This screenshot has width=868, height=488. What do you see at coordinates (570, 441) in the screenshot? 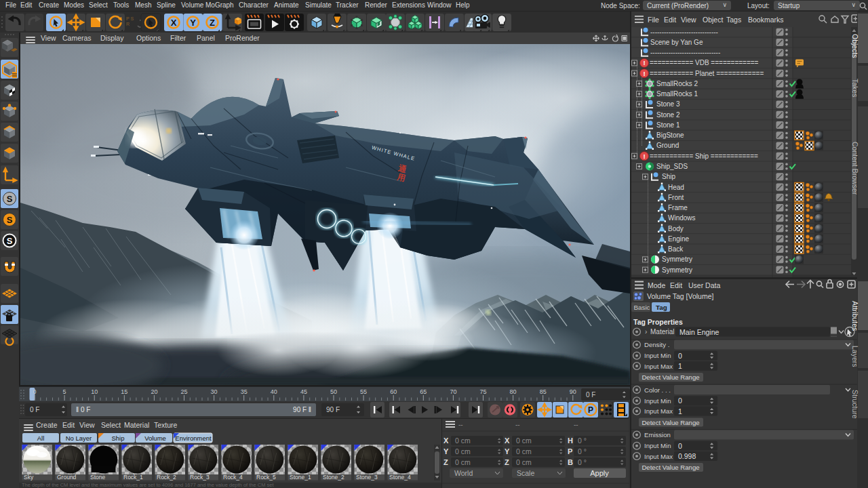
I see `svg-text: H` at bounding box center [570, 441].